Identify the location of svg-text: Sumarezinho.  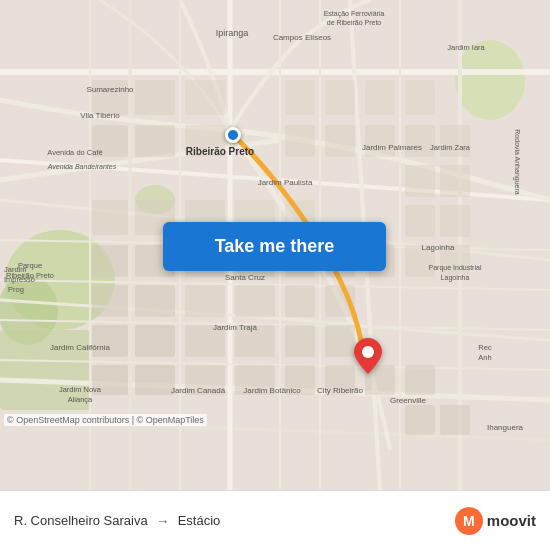
(110, 90).